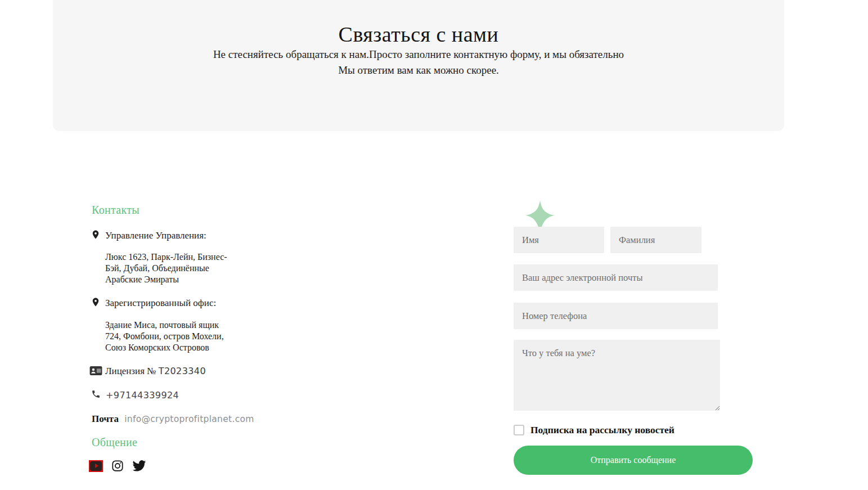 The image size is (868, 490). I want to click on first-name-input, so click(559, 240).